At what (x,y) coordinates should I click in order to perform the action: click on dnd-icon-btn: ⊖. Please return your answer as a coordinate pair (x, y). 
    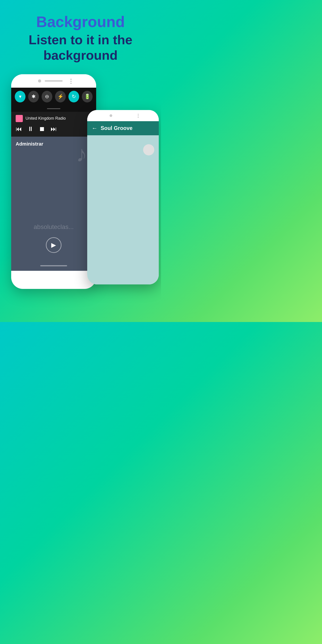
    Looking at the image, I should click on (47, 96).